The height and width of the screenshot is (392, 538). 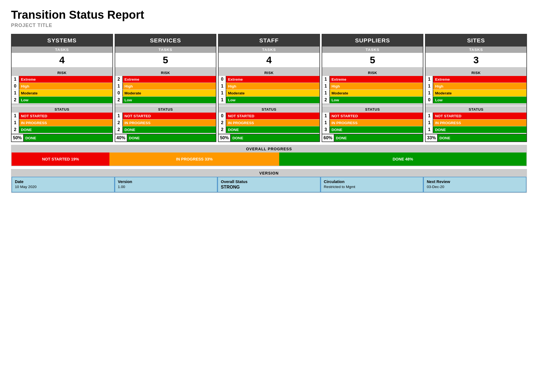 What do you see at coordinates (269, 184) in the screenshot?
I see `version-grid: Date 10 May 2020 Version 1.00 Overall St…` at bounding box center [269, 184].